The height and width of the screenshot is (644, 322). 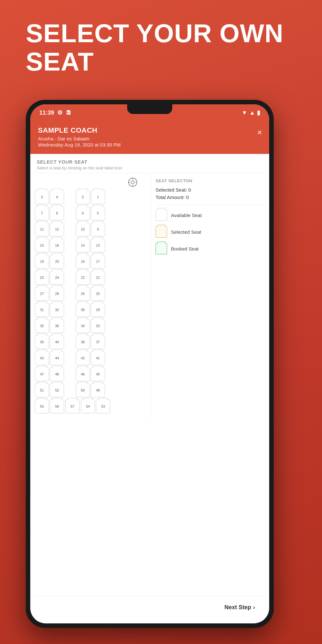 What do you see at coordinates (50, 278) in the screenshot?
I see `seat-group-left-5: 2324` at bounding box center [50, 278].